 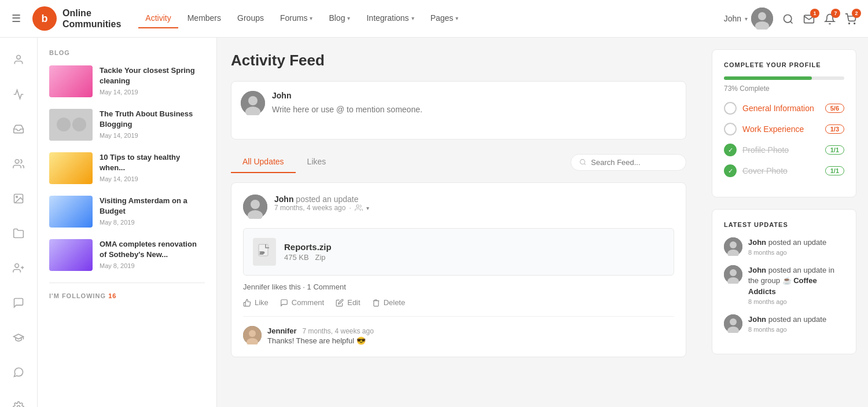 What do you see at coordinates (127, 212) in the screenshot?
I see `blog-item-4: Visiting Amsterdam on a Budget May 8, 20…` at bounding box center [127, 212].